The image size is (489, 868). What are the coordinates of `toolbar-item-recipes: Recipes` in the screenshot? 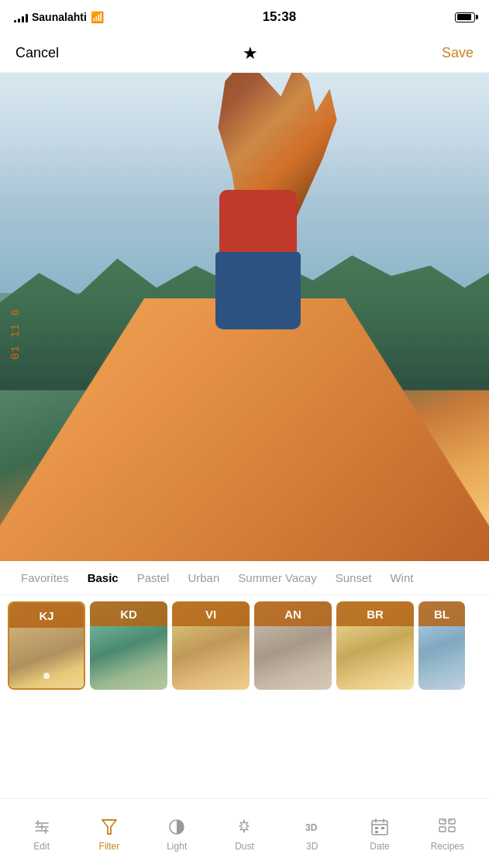 It's located at (447, 834).